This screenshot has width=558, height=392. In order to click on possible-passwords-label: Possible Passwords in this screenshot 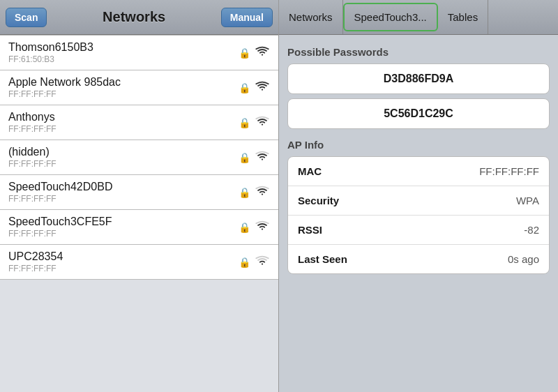, I will do `click(418, 52)`.